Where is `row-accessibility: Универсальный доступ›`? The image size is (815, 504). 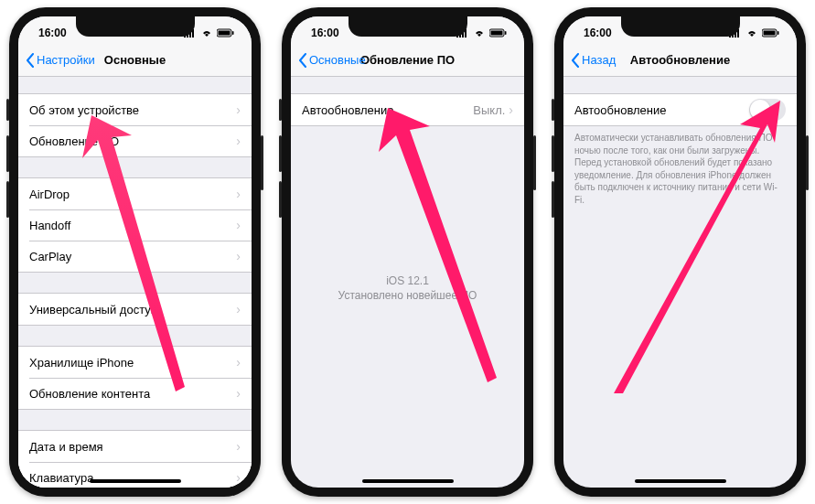 row-accessibility: Универсальный доступ› is located at coordinates (135, 309).